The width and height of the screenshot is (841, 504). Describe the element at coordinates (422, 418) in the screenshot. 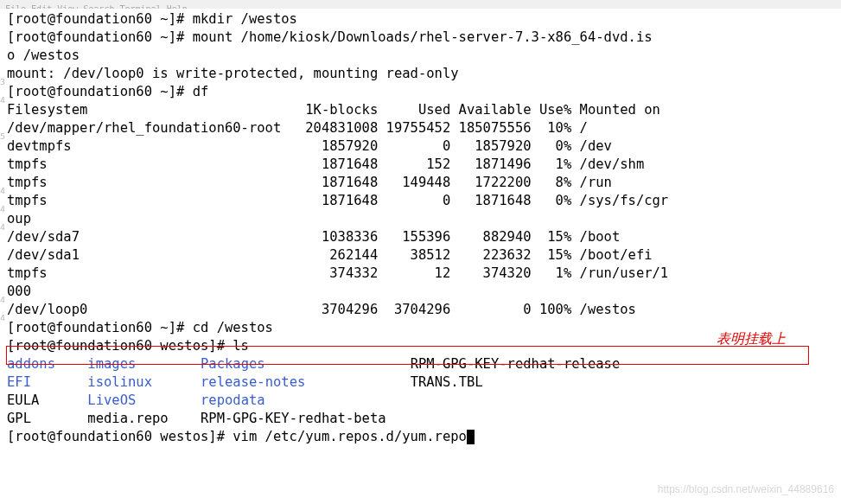

I see `ls-row: GPL media.repo RPM-GPG-KEY-redhat-beta` at that location.